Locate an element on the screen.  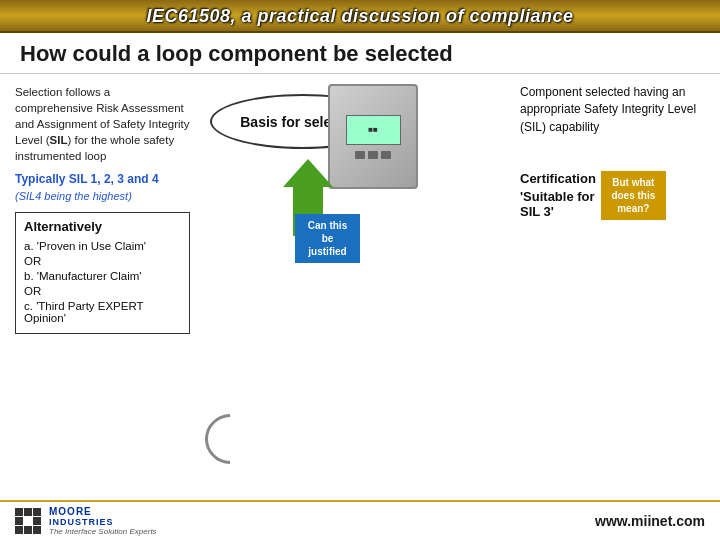
suitable-for-label: 'Suitable for is located at coordinates (558, 196).